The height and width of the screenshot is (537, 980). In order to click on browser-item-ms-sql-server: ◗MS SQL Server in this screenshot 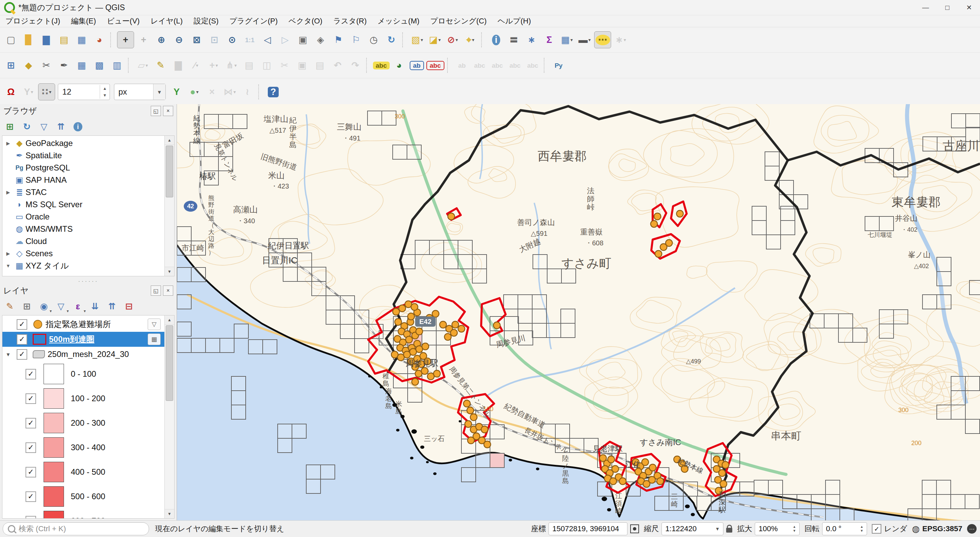, I will do `click(89, 204)`.